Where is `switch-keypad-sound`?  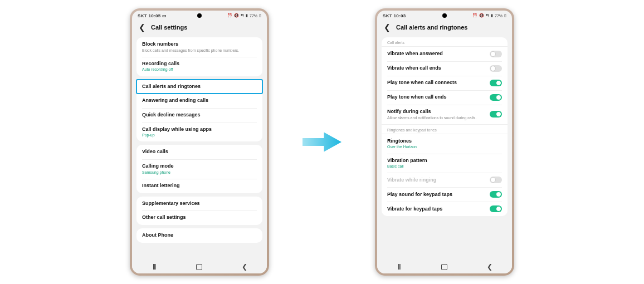 switch-keypad-sound is located at coordinates (496, 194).